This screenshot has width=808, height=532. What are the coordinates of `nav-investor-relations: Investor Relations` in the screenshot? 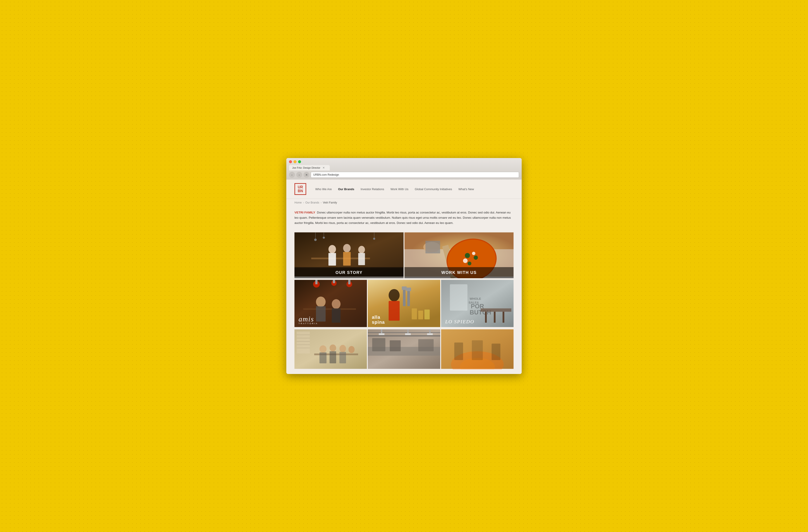 It's located at (372, 189).